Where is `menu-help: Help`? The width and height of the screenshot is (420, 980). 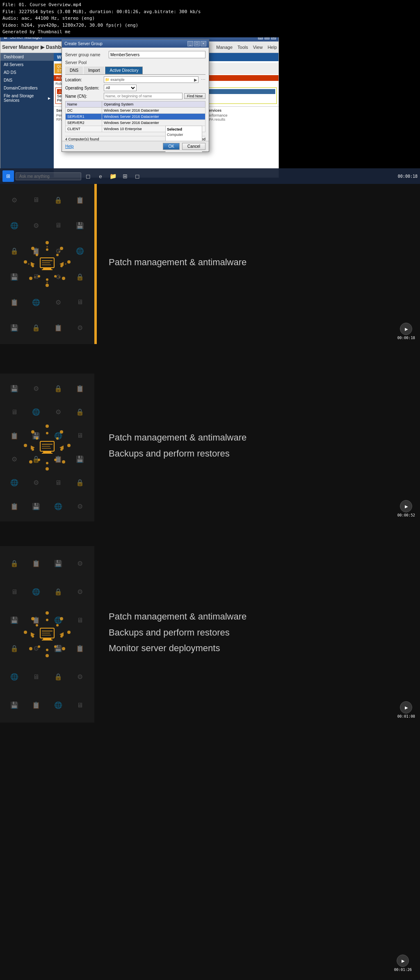 menu-help: Help is located at coordinates (272, 47).